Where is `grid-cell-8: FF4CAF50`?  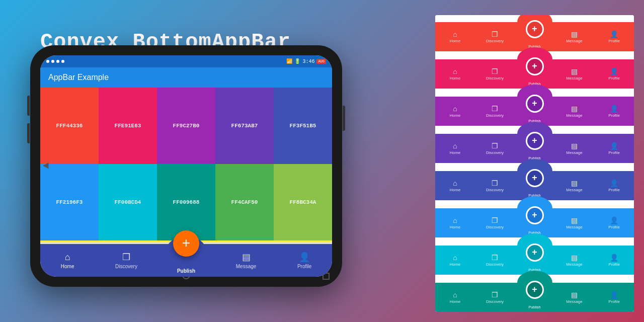
grid-cell-8: FF4CAF50 is located at coordinates (245, 202).